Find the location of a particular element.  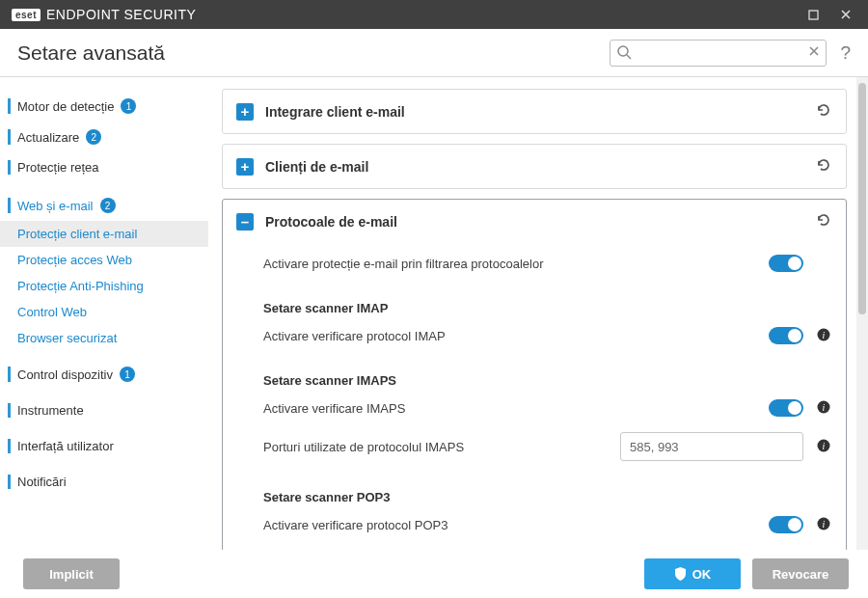

ok-button: OK is located at coordinates (692, 574).